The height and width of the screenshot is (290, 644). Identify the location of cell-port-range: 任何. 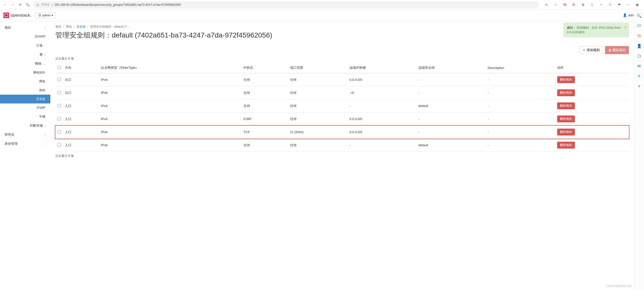
(318, 106).